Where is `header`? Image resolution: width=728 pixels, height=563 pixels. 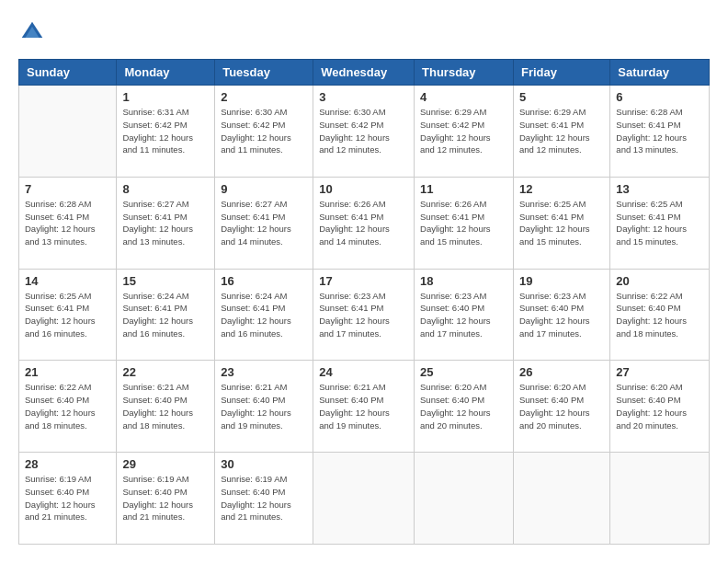
header is located at coordinates (364, 32).